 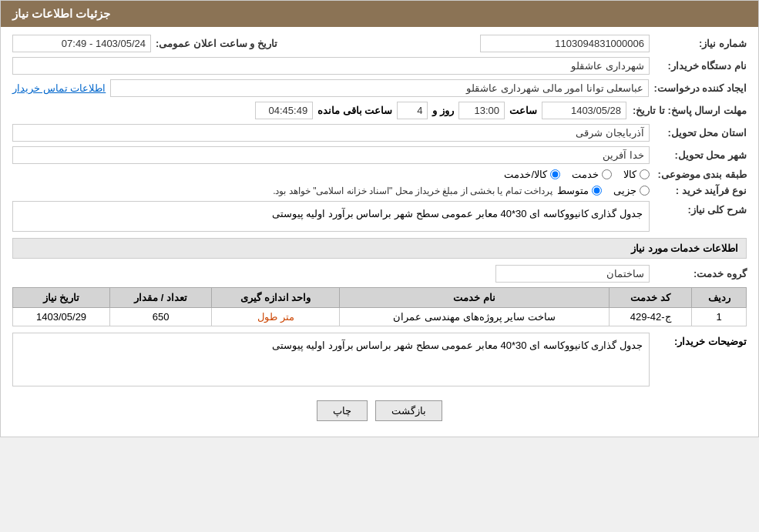 What do you see at coordinates (700, 156) in the screenshot?
I see `city-label: شهر محل تحویل:` at bounding box center [700, 156].